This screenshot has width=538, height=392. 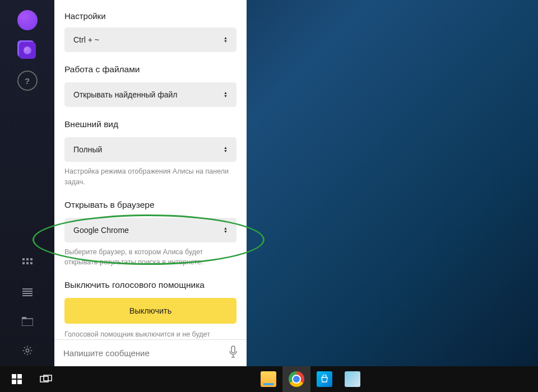 I want to click on taskbar-app-explorer, so click(x=268, y=379).